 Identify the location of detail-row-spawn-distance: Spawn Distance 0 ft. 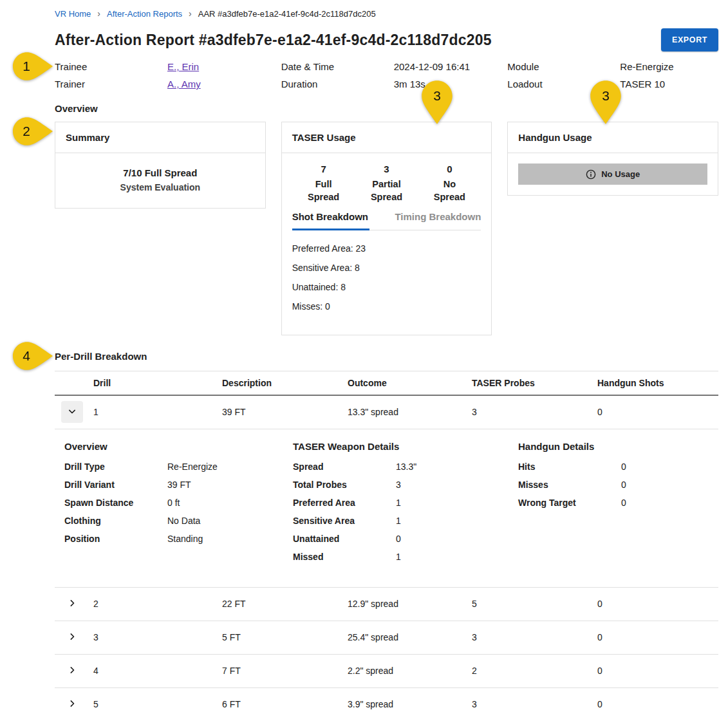
(179, 503).